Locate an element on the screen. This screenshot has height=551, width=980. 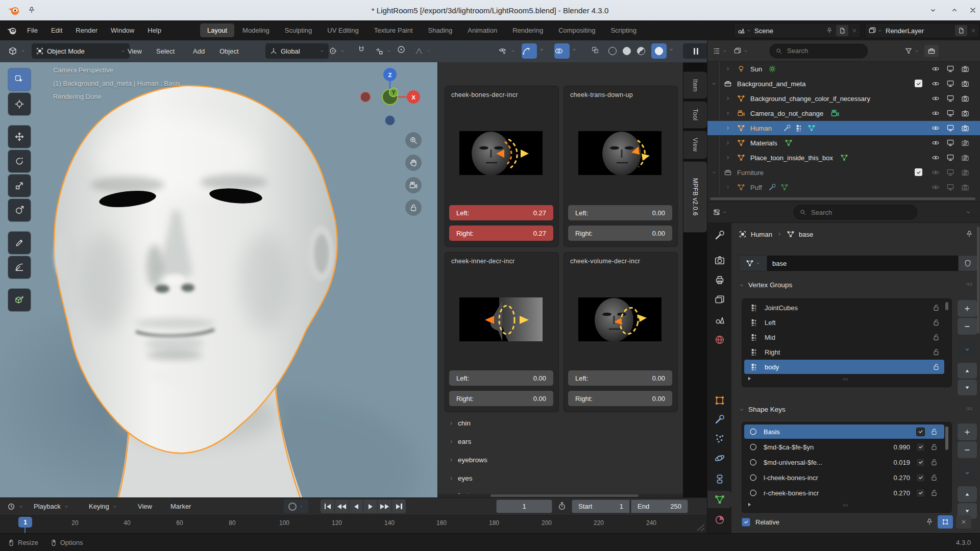
viewport-camera-view-button is located at coordinates (413, 185).